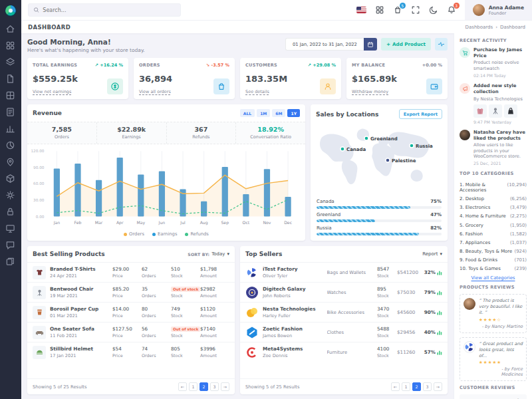 The width and height of the screenshot is (532, 399). I want to click on range-button-1y: 1Y, so click(294, 113).